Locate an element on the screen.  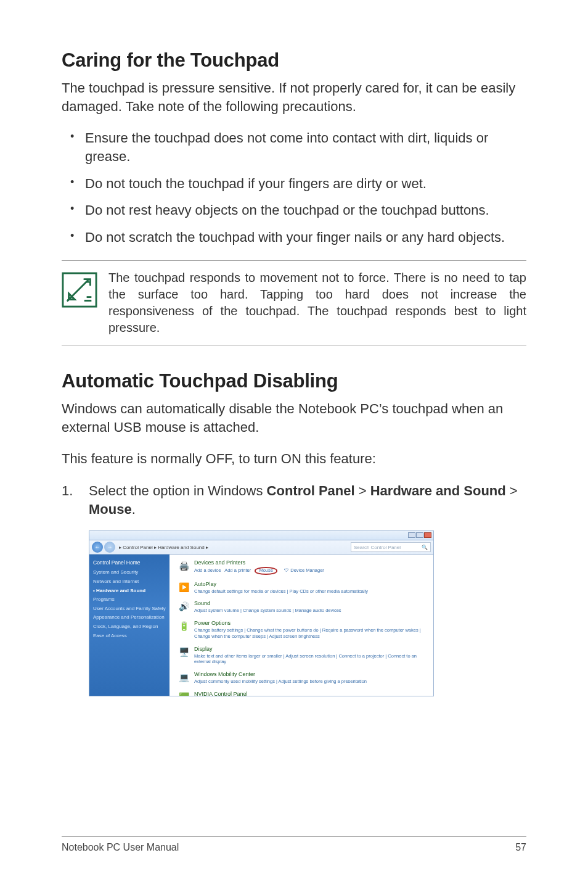
page-footer: Notebook PC User Manual 57 is located at coordinates (294, 845).